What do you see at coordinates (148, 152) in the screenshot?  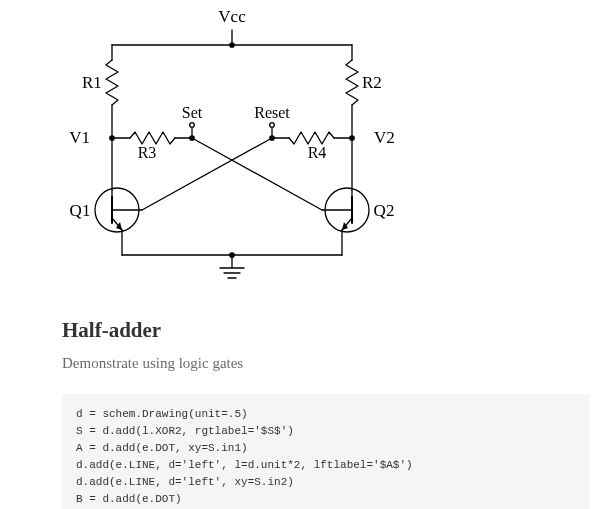 I see `r3-label: R3` at bounding box center [148, 152].